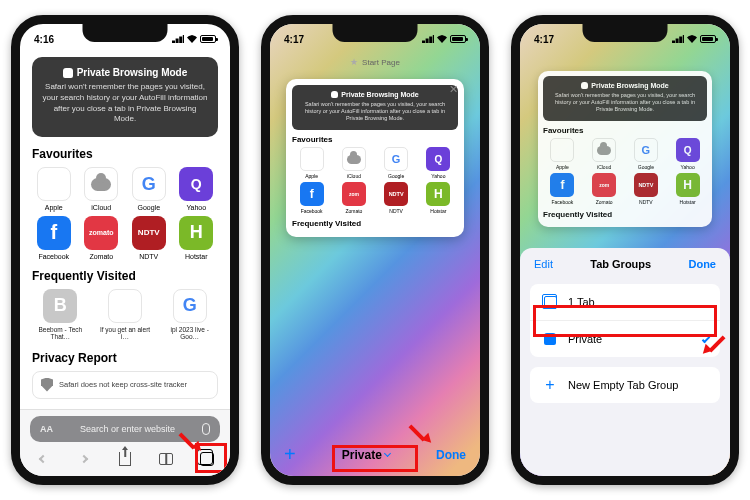 This screenshot has height=500, width=750. Describe the element at coordinates (60, 306) in the screenshot. I see `site-icon: B` at that location.